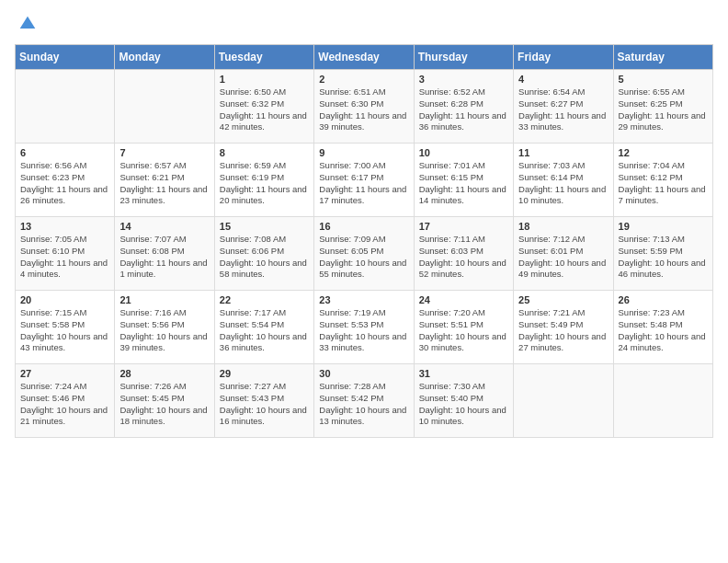  Describe the element at coordinates (164, 258) in the screenshot. I see `day-detail: Sunrise: 7:07 AMSunset: 6:08 PMDaylight:…` at that location.